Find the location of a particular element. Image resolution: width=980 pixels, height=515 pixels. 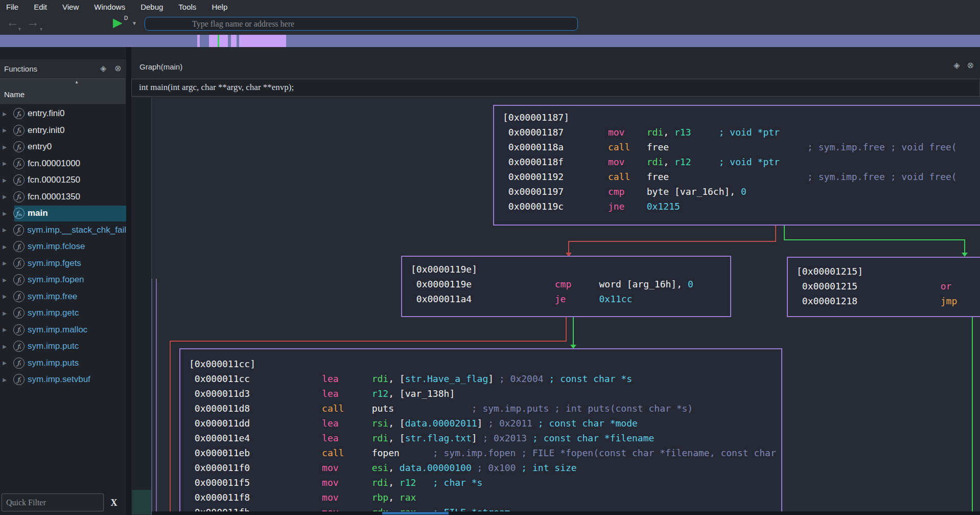

menu-bar: FileEditViewWindowsDebugToolsHelp is located at coordinates (490, 7).